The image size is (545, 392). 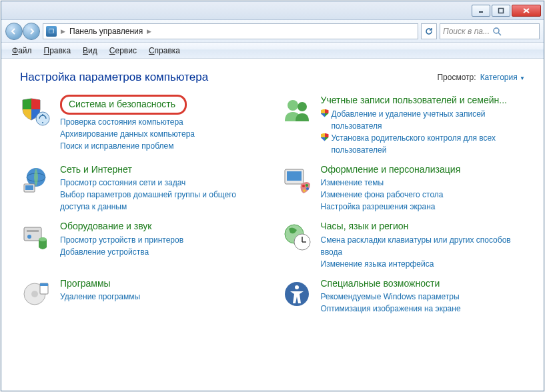 I want to click on sub-link: Просмотр устройств и принтеров, so click(x=163, y=240).